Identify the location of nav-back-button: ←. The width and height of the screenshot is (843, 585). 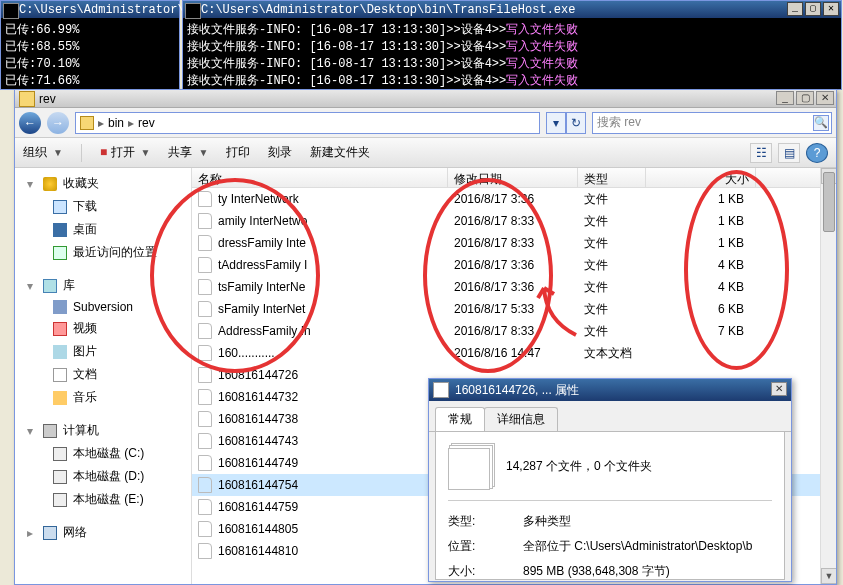
(30, 123).